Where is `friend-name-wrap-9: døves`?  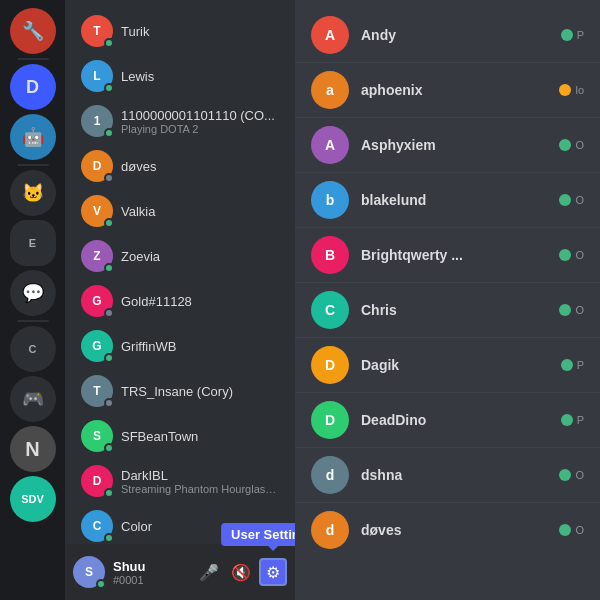 friend-name-wrap-9: døves is located at coordinates (460, 530).